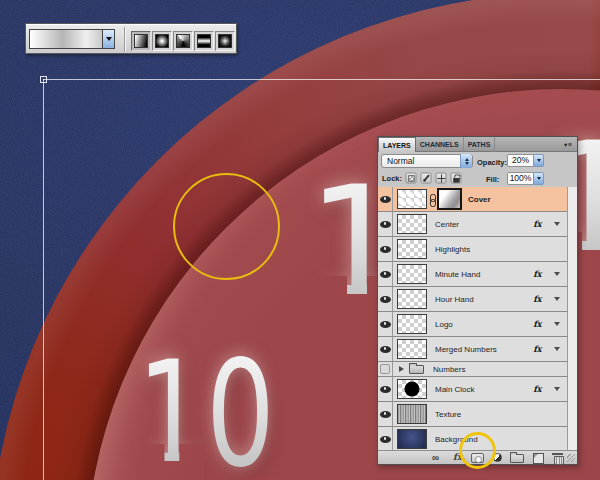 This screenshot has height=480, width=600. Describe the element at coordinates (44, 280) in the screenshot. I see `selection-left-edge` at that location.